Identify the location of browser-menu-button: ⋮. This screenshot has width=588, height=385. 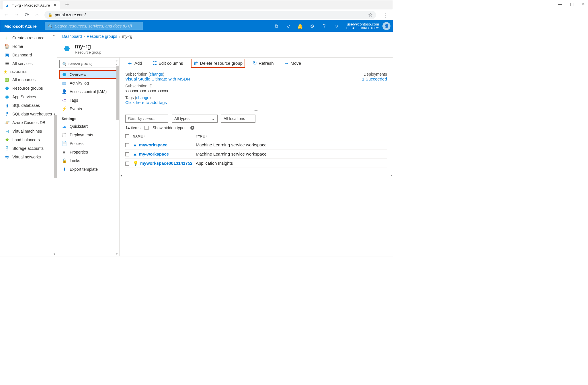
(385, 15).